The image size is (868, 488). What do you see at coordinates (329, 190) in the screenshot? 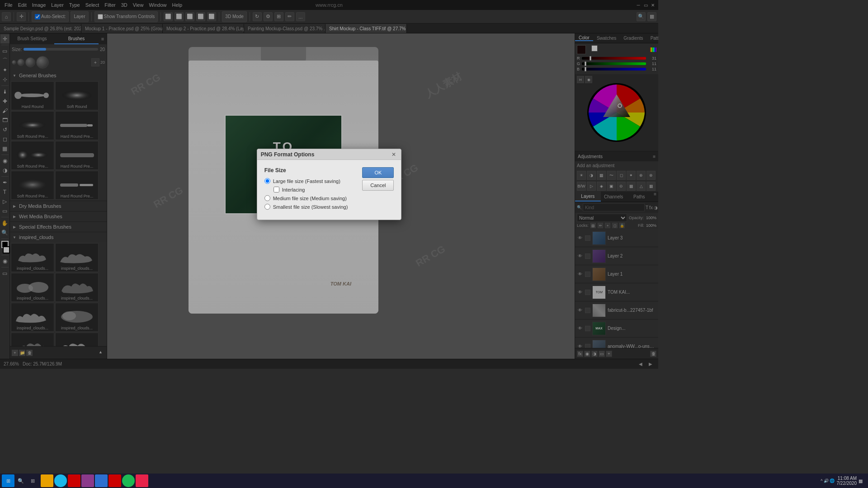
I see `modal-body: File Size Large file size (Fastest savin…` at bounding box center [329, 190].